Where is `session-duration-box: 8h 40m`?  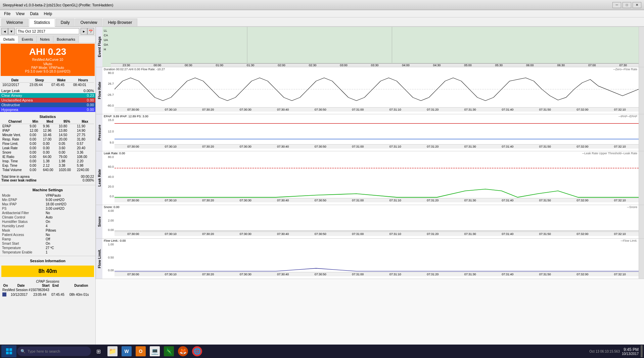 session-duration-box: 8h 40m is located at coordinates (48, 271).